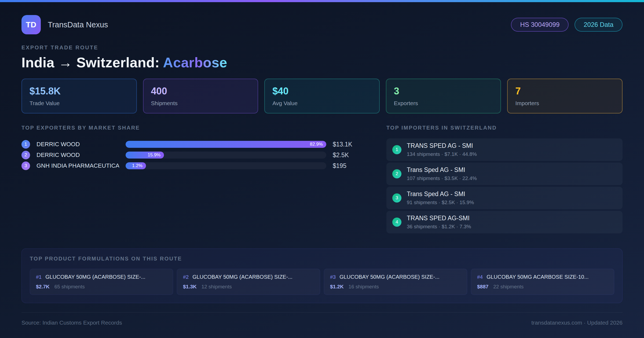  I want to click on exporter-row: 3 GNH INDIA PHARMACEUTICALS ... 1.2% $19…, so click(192, 166).